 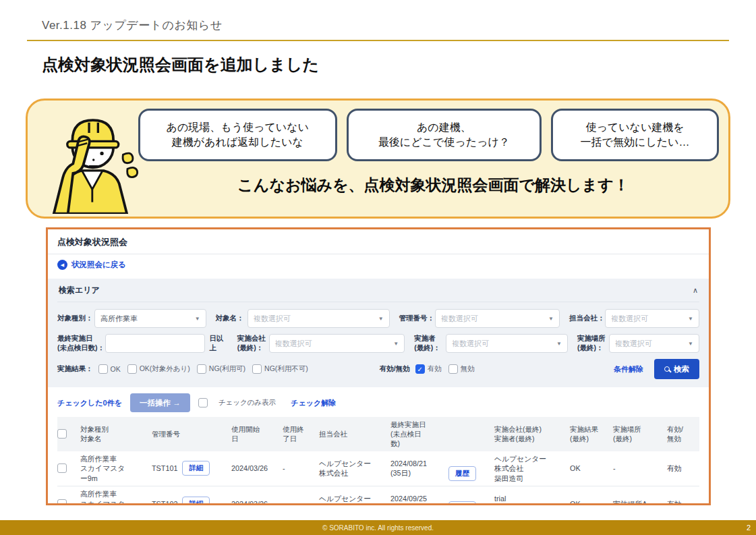 What do you see at coordinates (532, 498) in the screenshot?
I see `cell-executor: trial 点検太郎` at bounding box center [532, 498].